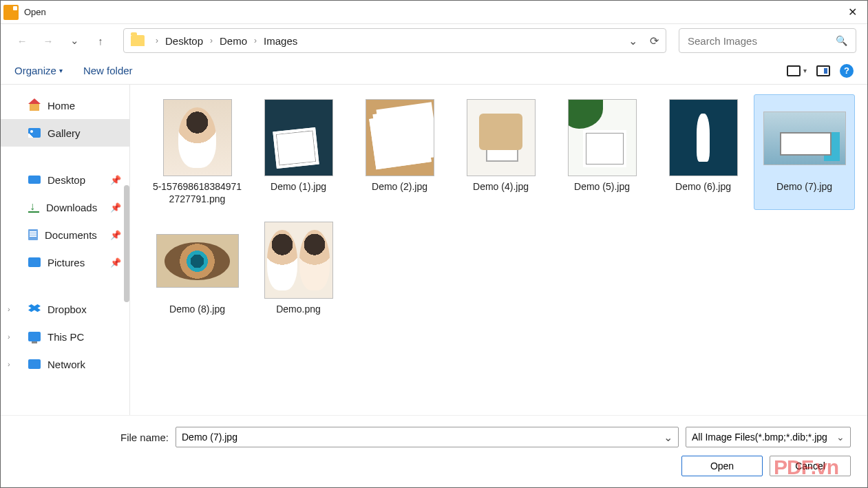 The image size is (868, 488). Describe the element at coordinates (797, 71) in the screenshot. I see `view-mode-button: ▾` at that location.